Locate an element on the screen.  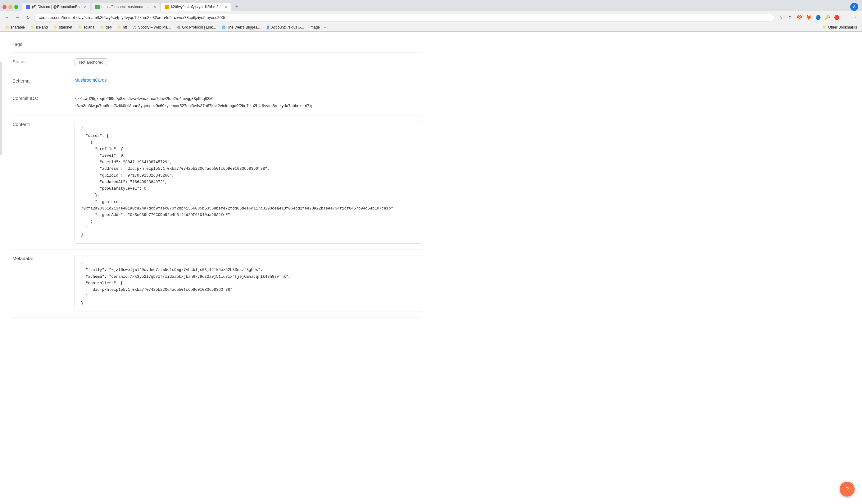
tab-close-cerscan: ✕ is located at coordinates (226, 7).